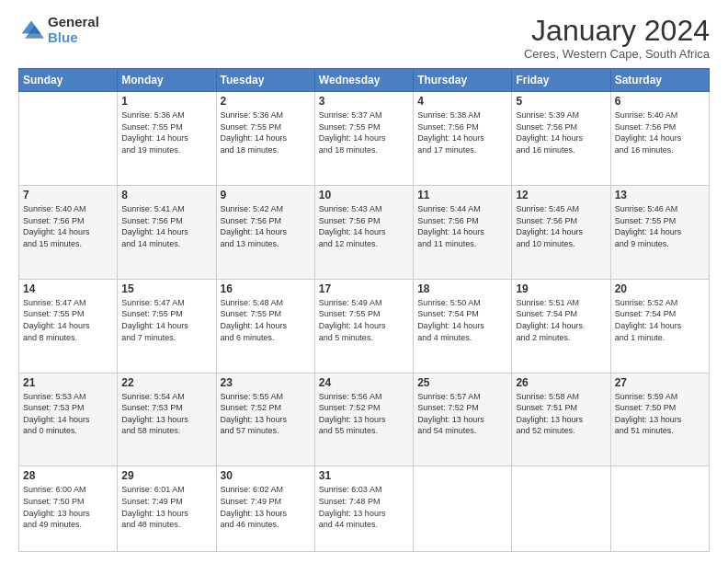  Describe the element at coordinates (166, 101) in the screenshot. I see `day-number: 1` at that location.